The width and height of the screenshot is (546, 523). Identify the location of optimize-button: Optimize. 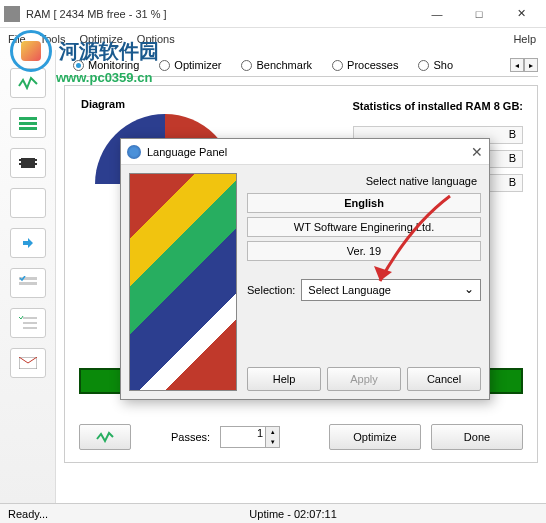
(375, 437).